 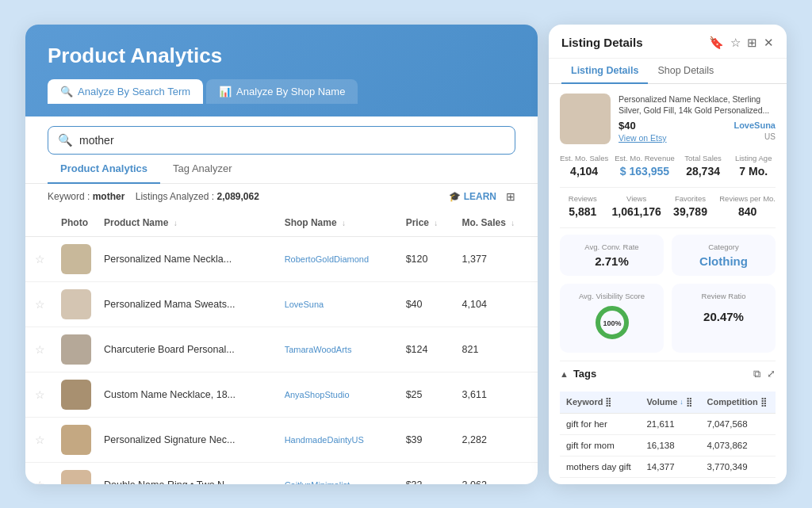 What do you see at coordinates (668, 466) in the screenshot?
I see `tags-table-row: mothers day gift 14,377 3,770,349` at bounding box center [668, 466].